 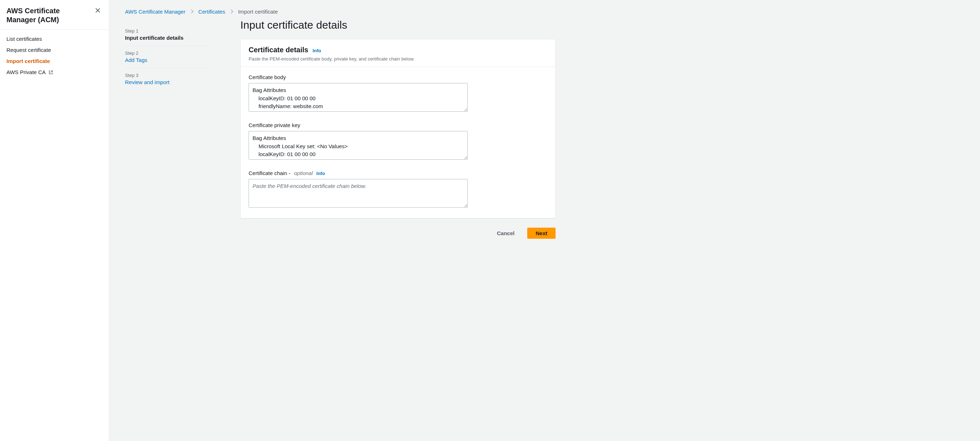 What do you see at coordinates (29, 50) in the screenshot?
I see `sidebar-item-label: Request certificate` at bounding box center [29, 50].